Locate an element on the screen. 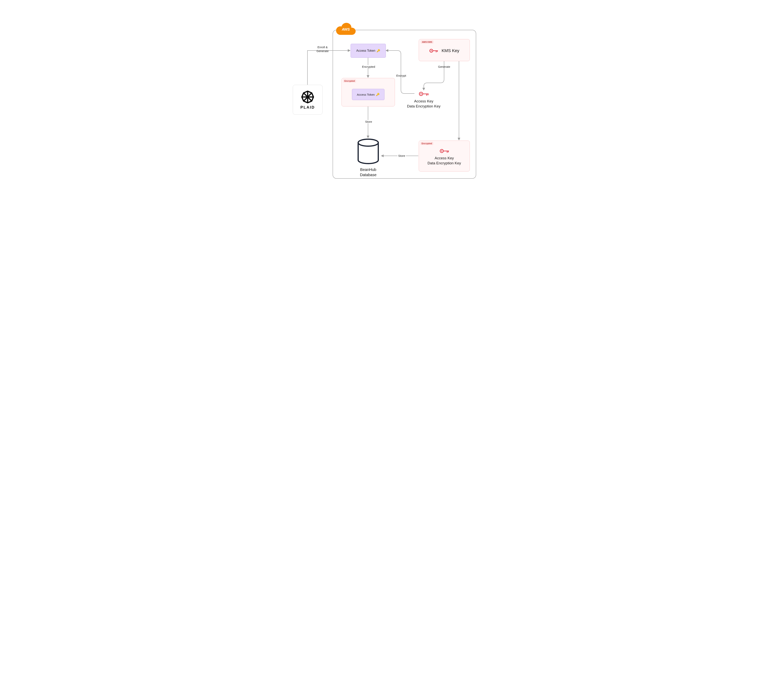 The height and width of the screenshot is (700, 767). access-token-encrypted-label: Access Token is located at coordinates (366, 94).